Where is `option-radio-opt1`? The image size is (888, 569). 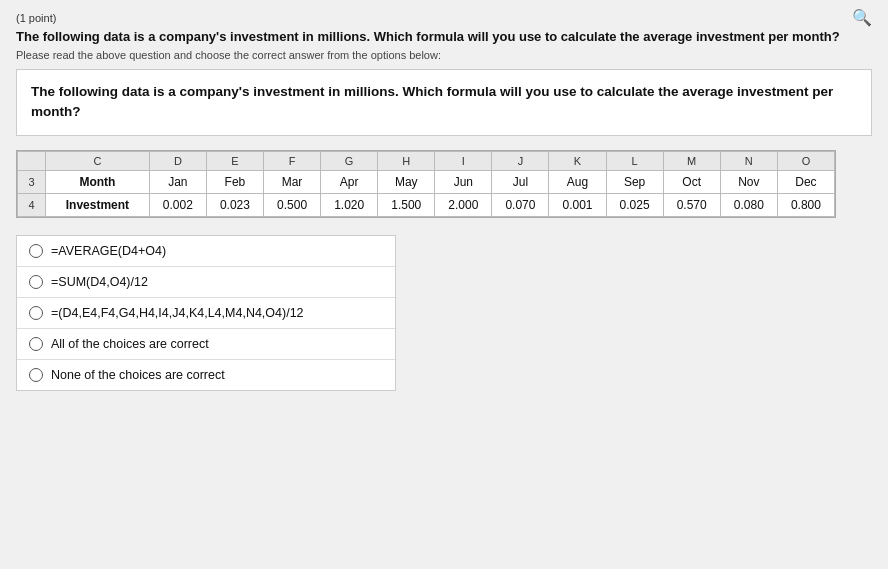 option-radio-opt1 is located at coordinates (36, 251).